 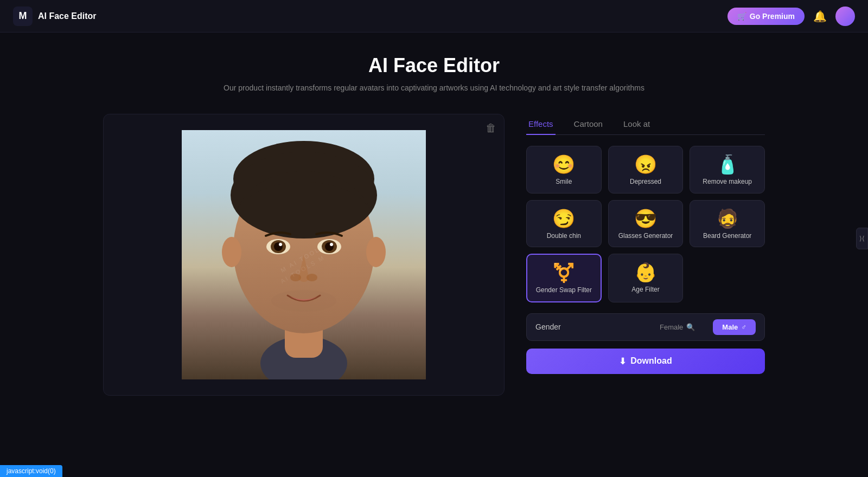 What do you see at coordinates (304, 255) in the screenshot?
I see `face-image: M AI TOOLS AI TOOLS M` at bounding box center [304, 255].